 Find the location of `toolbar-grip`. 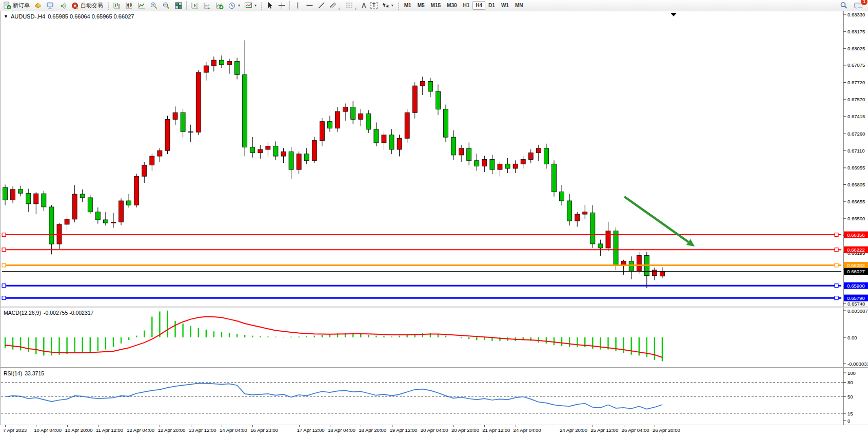

toolbar-grip is located at coordinates (262, 6).